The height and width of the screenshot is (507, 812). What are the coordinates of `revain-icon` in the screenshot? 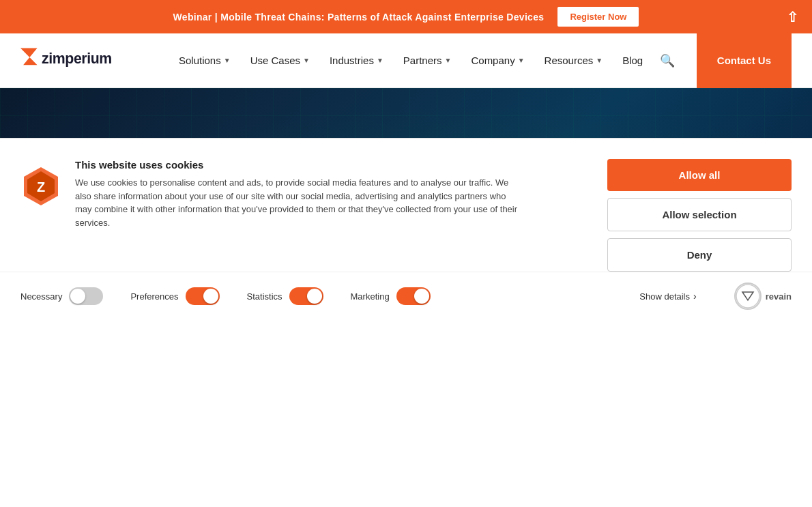 It's located at (748, 296).